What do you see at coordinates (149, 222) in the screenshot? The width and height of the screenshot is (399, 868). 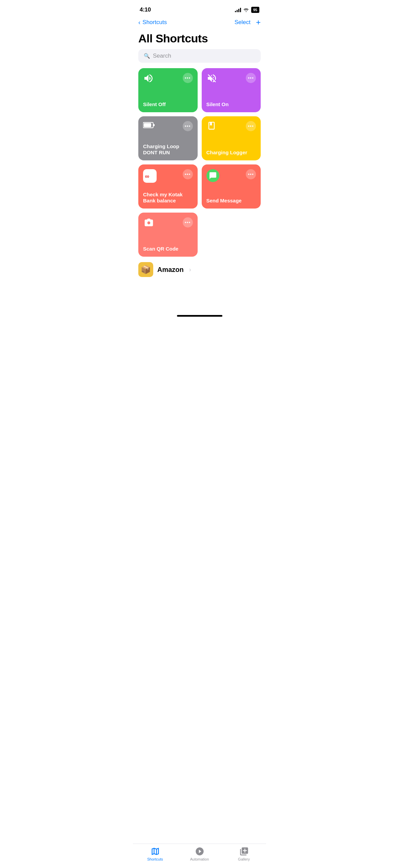 I see `camera-icon` at bounding box center [149, 222].